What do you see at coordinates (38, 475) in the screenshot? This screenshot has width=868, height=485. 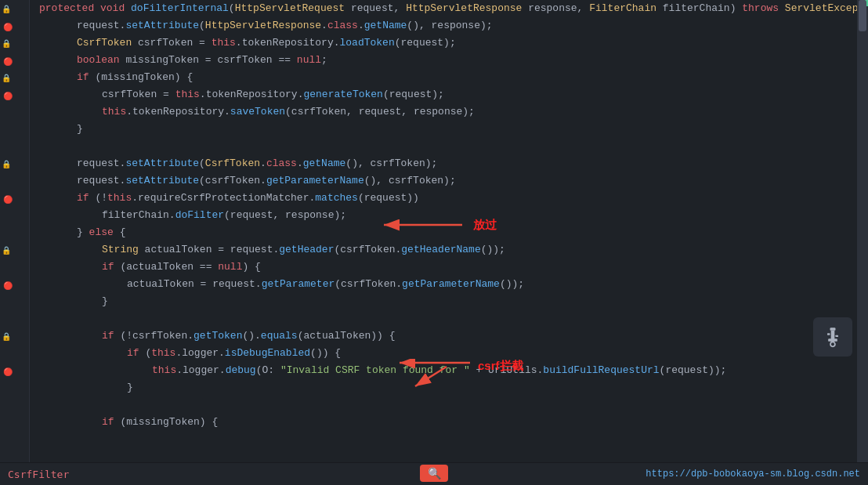 I see `status-filename: CsrfFilter` at bounding box center [38, 475].